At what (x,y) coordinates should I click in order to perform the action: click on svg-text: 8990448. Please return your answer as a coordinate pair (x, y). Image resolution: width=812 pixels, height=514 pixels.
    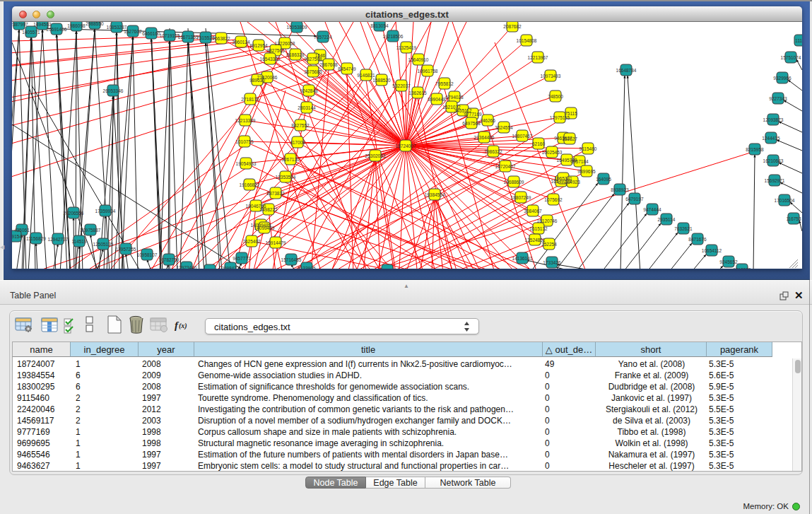
    Looking at the image, I should click on (437, 99).